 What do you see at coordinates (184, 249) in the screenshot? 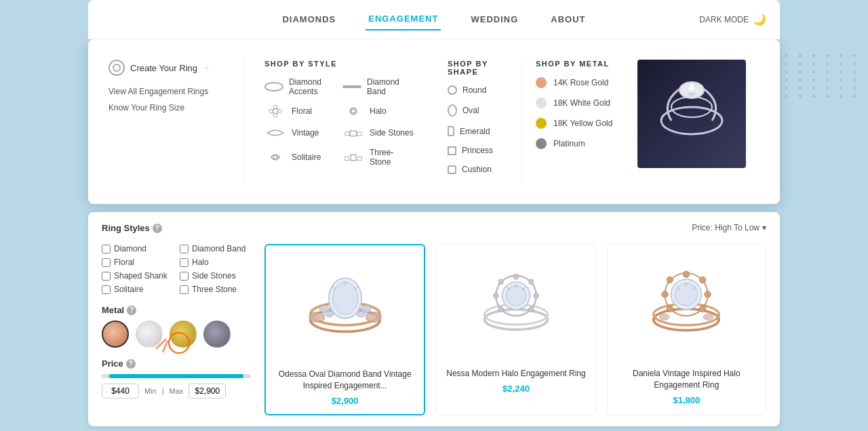
I see `diamond-band-checkbox` at bounding box center [184, 249].